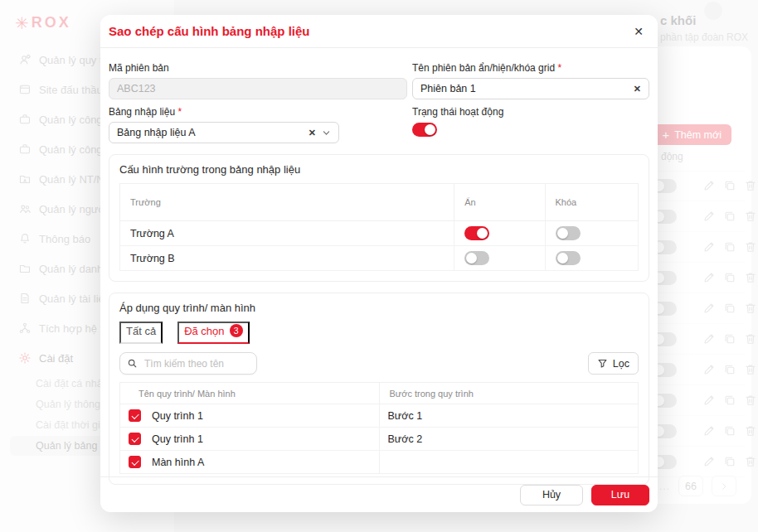  Describe the element at coordinates (287, 202) in the screenshot. I see `column-header-field: Trường` at that location.